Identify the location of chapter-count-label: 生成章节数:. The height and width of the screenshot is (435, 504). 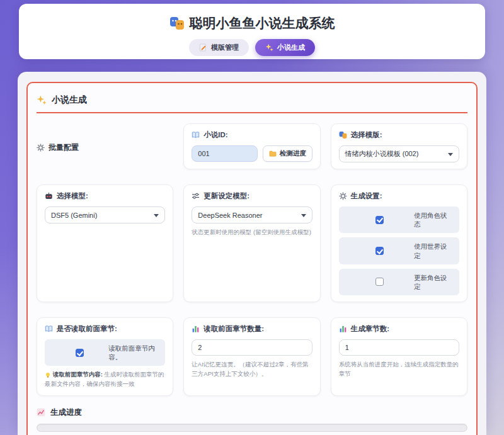
(399, 329).